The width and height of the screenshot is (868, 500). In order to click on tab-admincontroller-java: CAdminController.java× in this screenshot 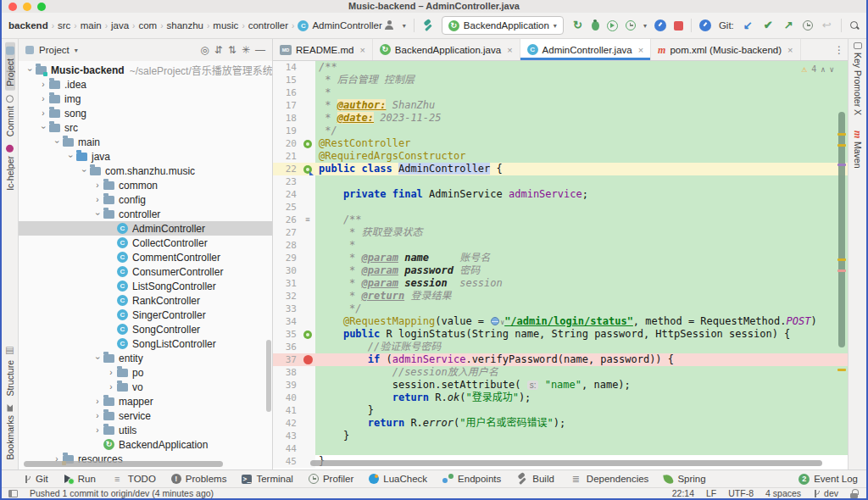, I will do `click(587, 49)`.